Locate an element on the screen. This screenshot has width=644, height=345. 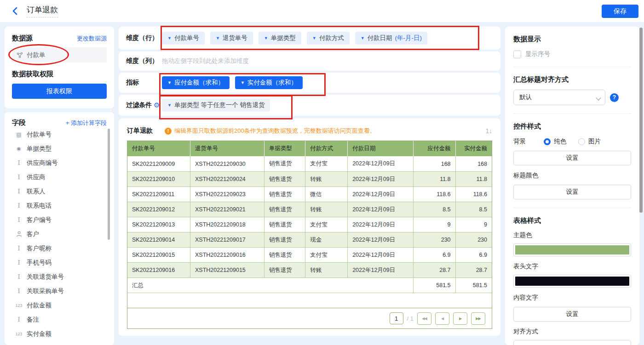
filter-chip: ▼单据类型 等于任意一个 销售退货 is located at coordinates (216, 105).